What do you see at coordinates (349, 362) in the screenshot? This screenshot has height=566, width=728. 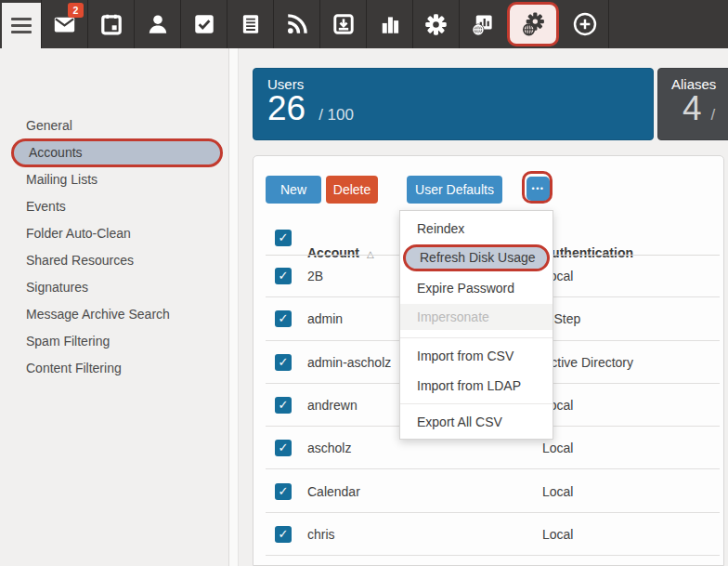 I see `account-name: admin-ascholz` at bounding box center [349, 362].